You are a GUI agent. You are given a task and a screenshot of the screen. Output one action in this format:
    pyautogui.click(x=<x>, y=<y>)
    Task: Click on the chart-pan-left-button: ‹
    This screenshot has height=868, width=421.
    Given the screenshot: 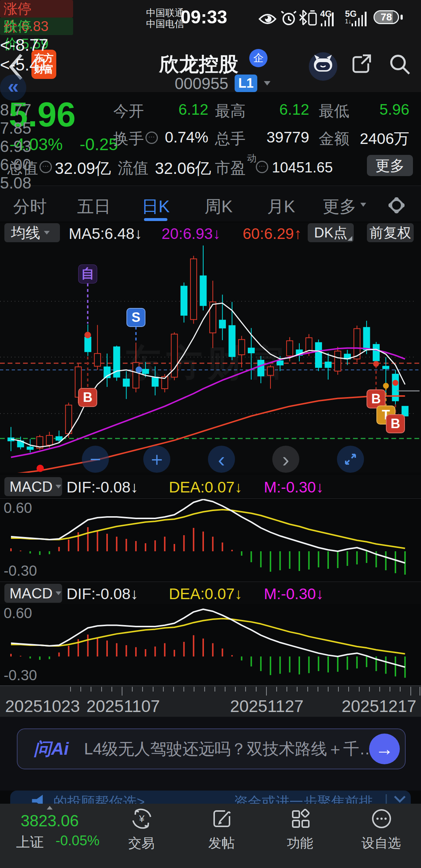 What is the action you would take?
    pyautogui.click(x=221, y=459)
    